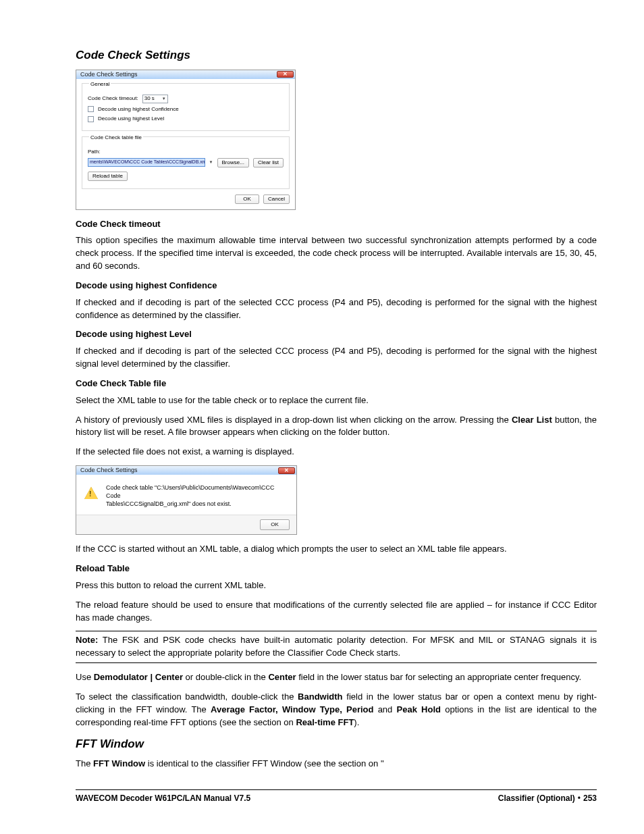  I want to click on clear-list-button: Clear list, so click(269, 163).